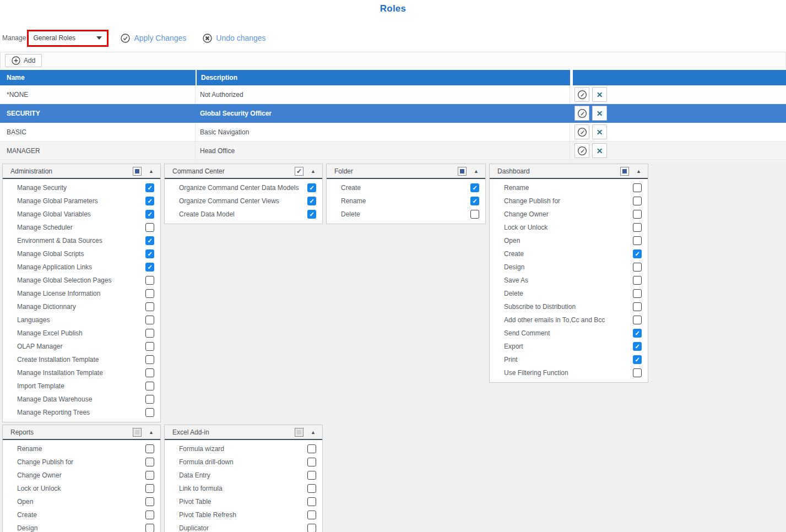 This screenshot has height=532, width=786. What do you see at coordinates (234, 39) in the screenshot?
I see `undo-changes-button: Undo changes` at bounding box center [234, 39].